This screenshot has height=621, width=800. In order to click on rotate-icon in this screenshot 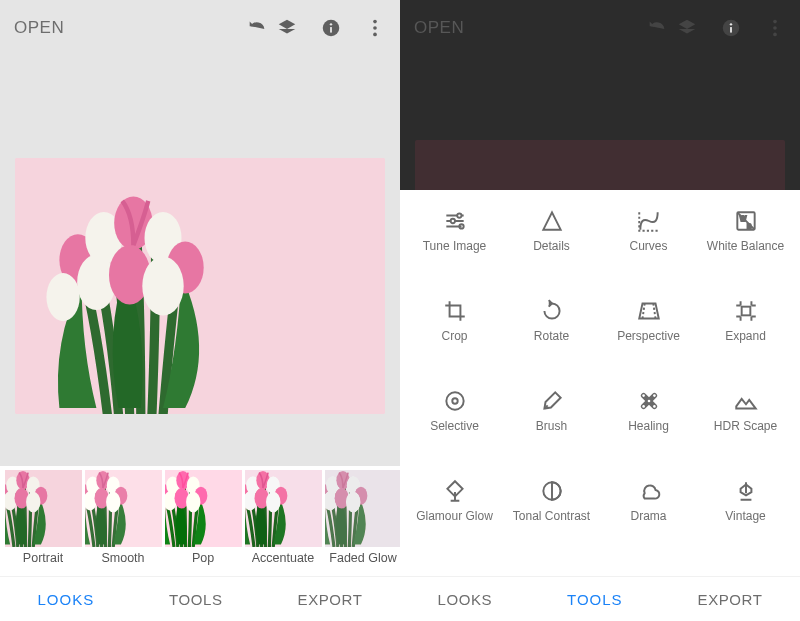, I will do `click(552, 311)`.